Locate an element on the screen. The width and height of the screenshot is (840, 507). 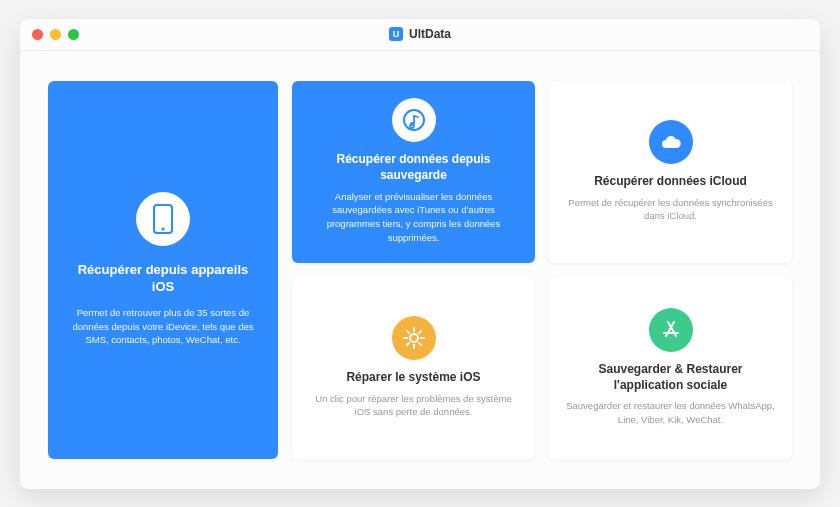
music-note-icon is located at coordinates (414, 120).